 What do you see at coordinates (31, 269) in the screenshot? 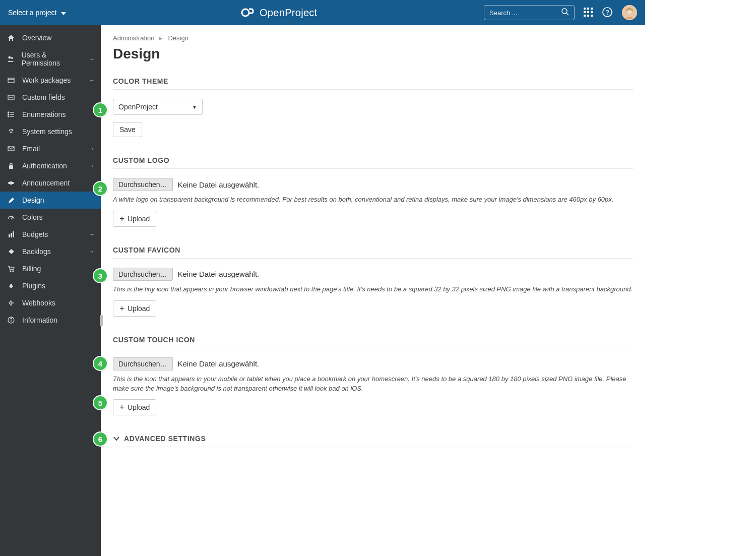
I see `sidebar-item-label: Billing` at bounding box center [31, 269].